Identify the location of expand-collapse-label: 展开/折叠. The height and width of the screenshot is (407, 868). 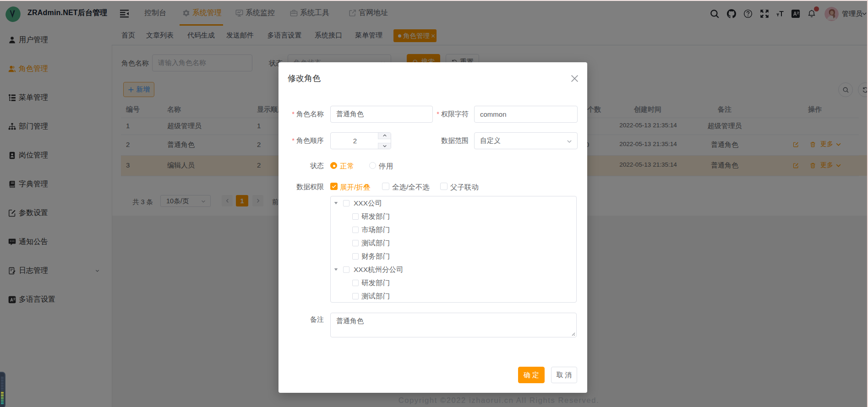
(355, 188).